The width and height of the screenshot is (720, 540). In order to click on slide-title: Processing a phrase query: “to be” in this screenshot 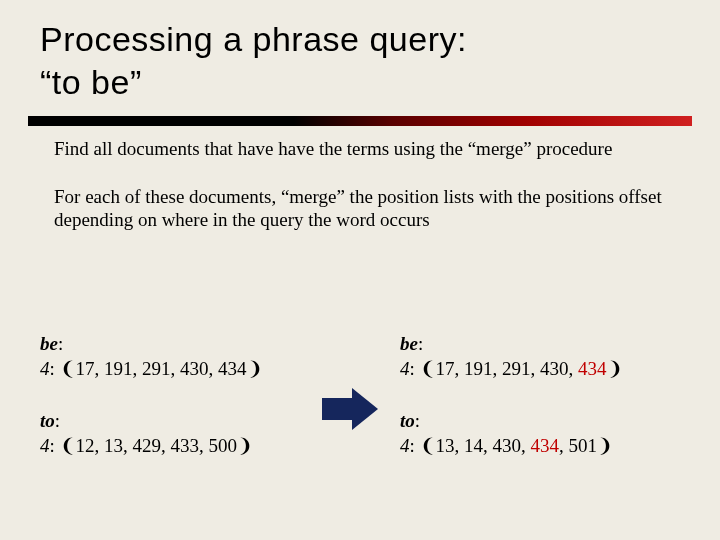, I will do `click(254, 60)`.